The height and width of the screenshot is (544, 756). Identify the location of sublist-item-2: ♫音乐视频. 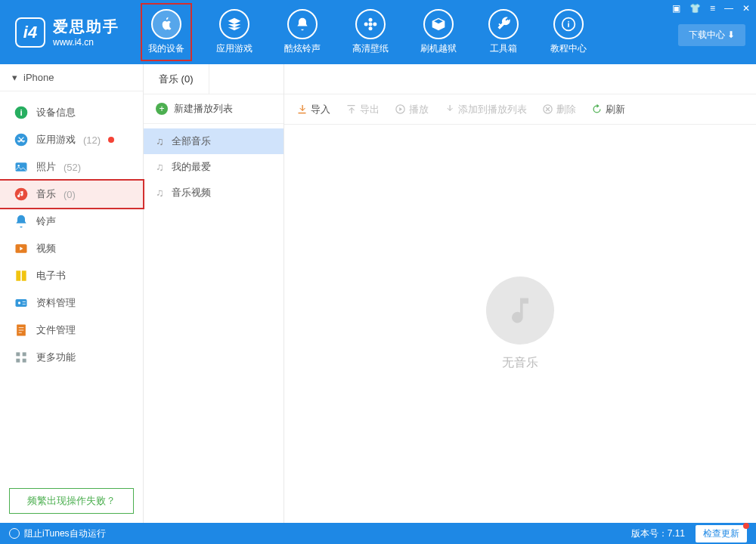
(213, 193).